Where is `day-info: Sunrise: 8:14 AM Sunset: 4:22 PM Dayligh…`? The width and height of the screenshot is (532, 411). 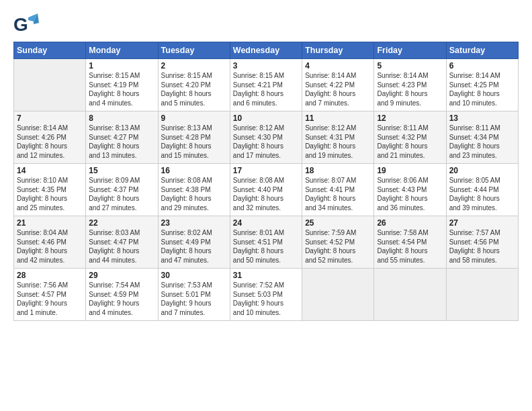 day-info: Sunrise: 8:14 AM Sunset: 4:22 PM Dayligh… is located at coordinates (338, 89).